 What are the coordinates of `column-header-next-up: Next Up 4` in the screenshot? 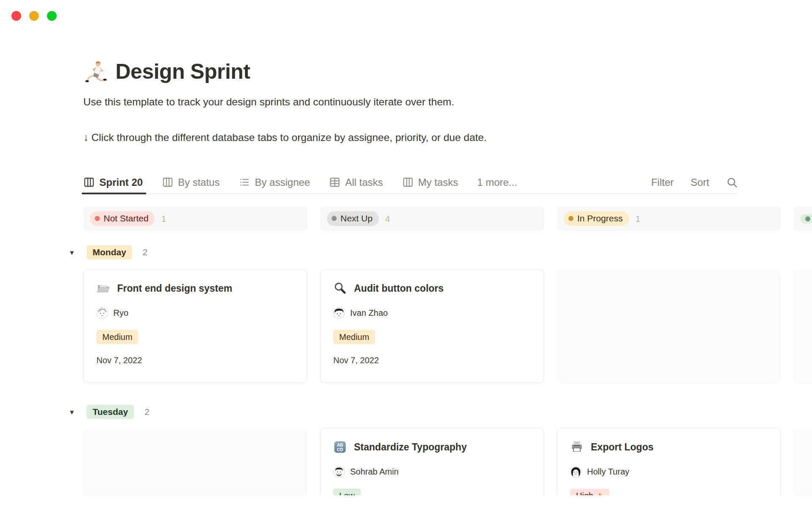 It's located at (432, 218).